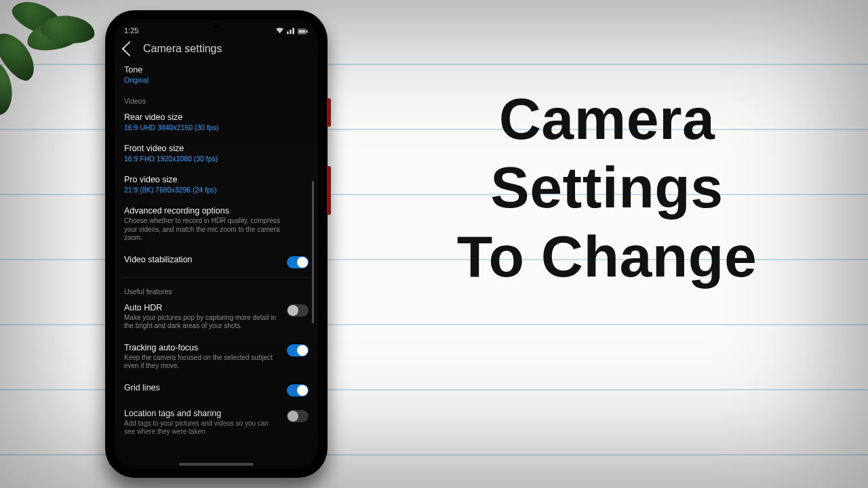 Image resolution: width=868 pixels, height=488 pixels. Describe the element at coordinates (183, 49) in the screenshot. I see `page-title: Camera settings` at that location.